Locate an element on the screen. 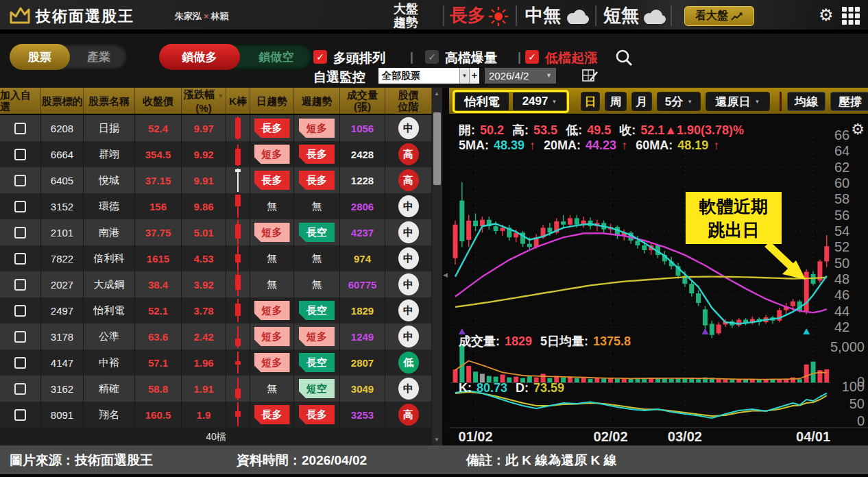 Image resolution: width=868 pixels, height=477 pixels. stock-code: 8091 is located at coordinates (62, 415).